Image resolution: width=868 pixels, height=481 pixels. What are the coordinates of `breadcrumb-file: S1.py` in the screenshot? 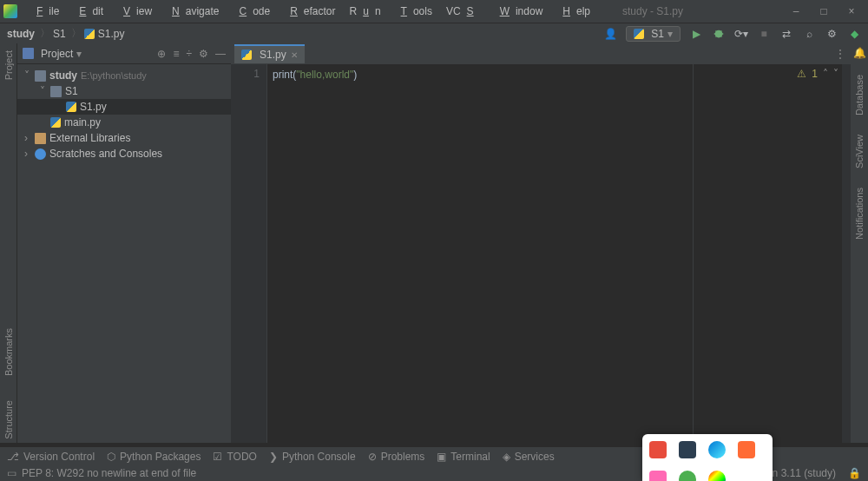 It's located at (111, 34).